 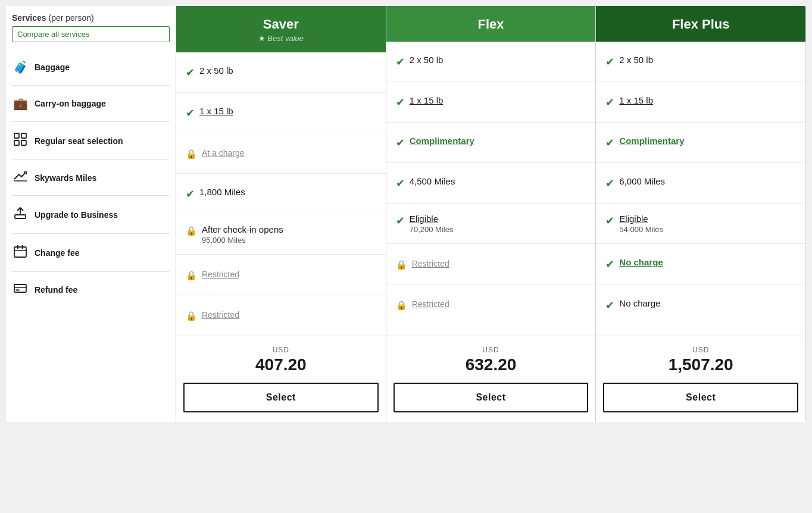 I want to click on flex-upgrade: ✔ Eligible 70,200 Miles, so click(x=491, y=224).